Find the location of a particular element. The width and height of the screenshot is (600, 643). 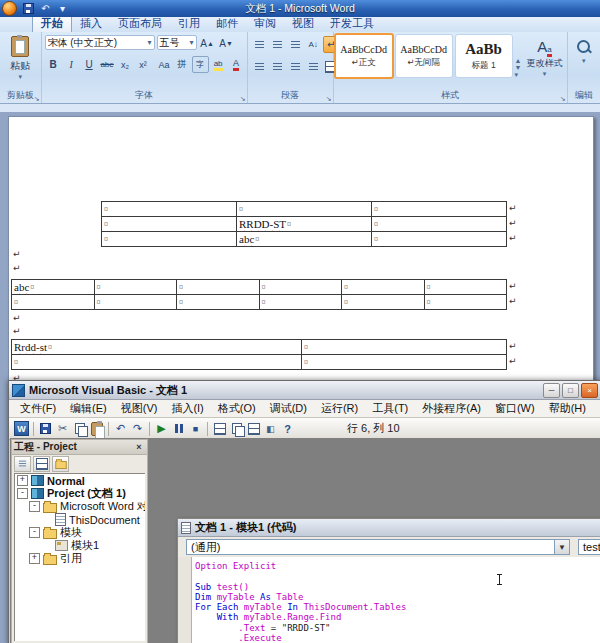

view-code-button is located at coordinates (22, 464).